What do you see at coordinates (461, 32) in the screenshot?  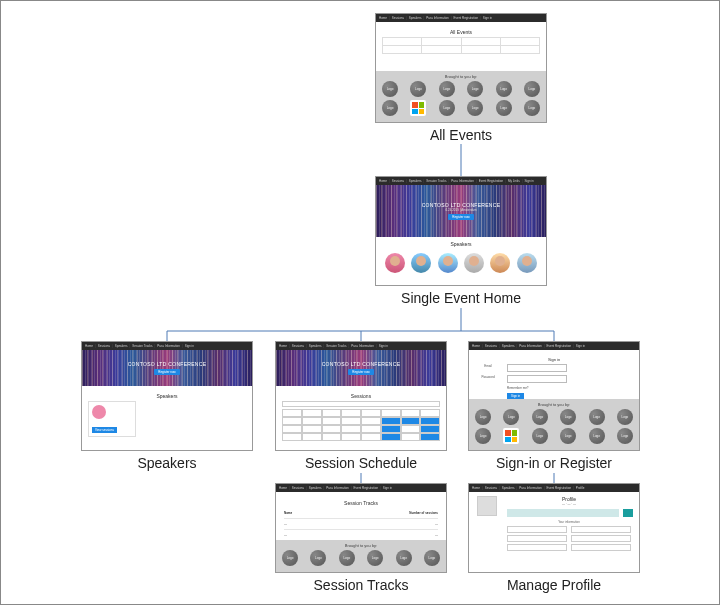 I see `page-title: All Events` at bounding box center [461, 32].